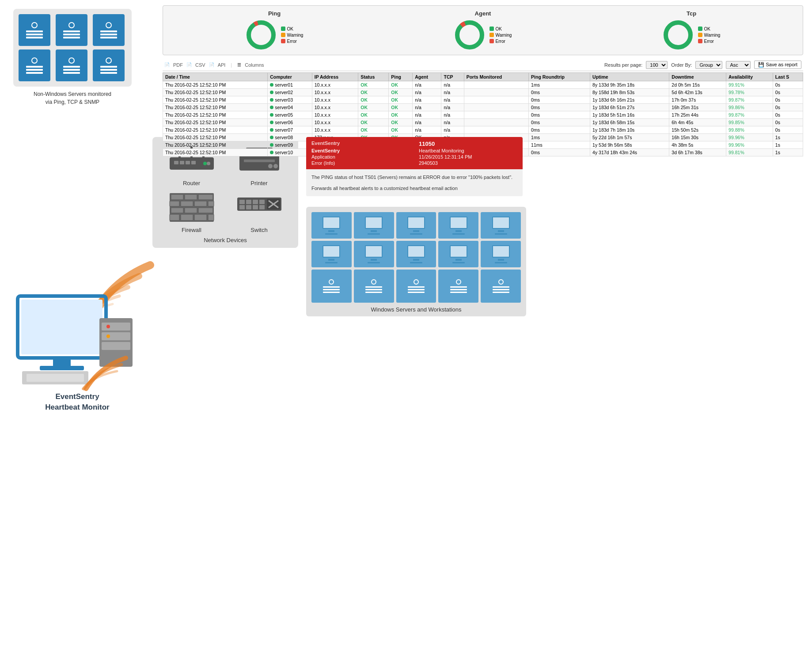 The width and height of the screenshot is (812, 665). What do you see at coordinates (559, 77) in the screenshot?
I see `col-roundtrip: Ping Roundtrip` at bounding box center [559, 77].